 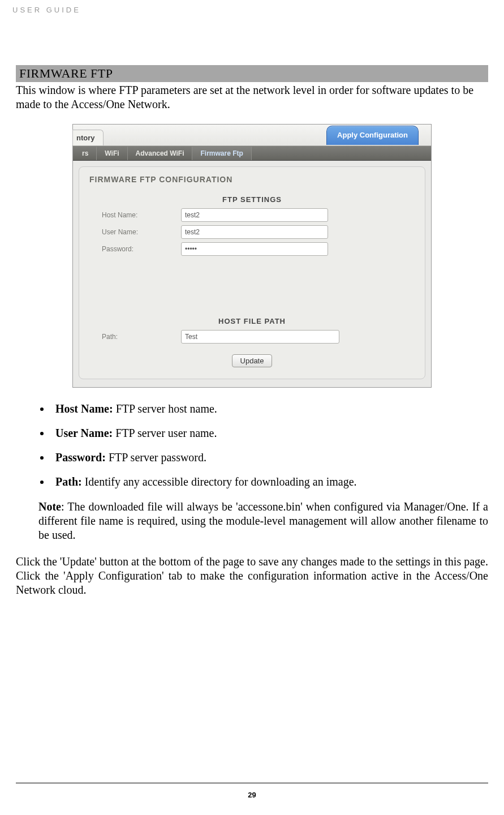 What do you see at coordinates (252, 215) in the screenshot?
I see `row-hostname: Host Name:` at bounding box center [252, 215].